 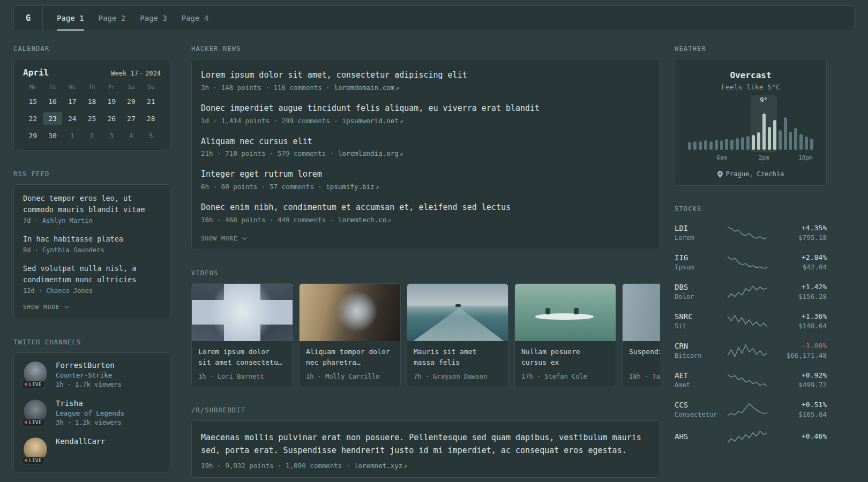 I want to click on hn-item-title: Lorem ipsum dolor sit amet, consectetur …, so click(x=425, y=76).